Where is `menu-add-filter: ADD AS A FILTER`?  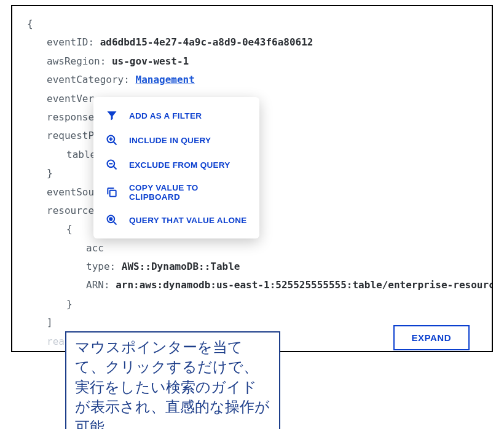 menu-add-filter: ADD AS A FILTER is located at coordinates (176, 116).